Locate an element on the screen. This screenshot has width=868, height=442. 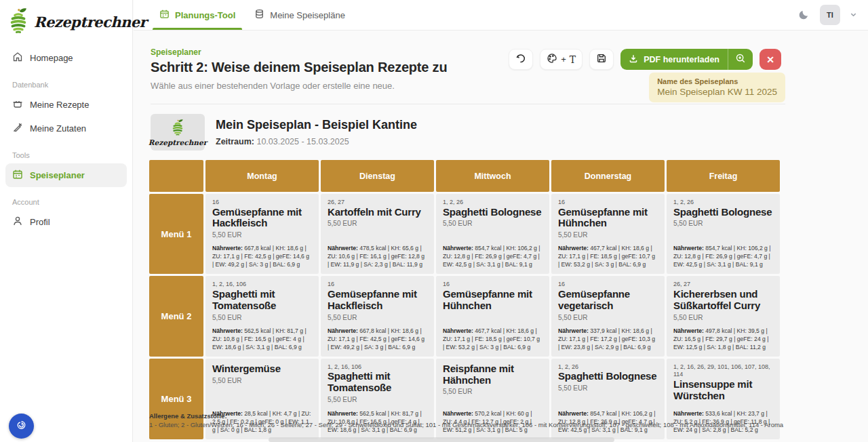
recipe-cell: 16 Gemüsepfanne mit Hühnchen Nährwerte: … is located at coordinates (492, 316).